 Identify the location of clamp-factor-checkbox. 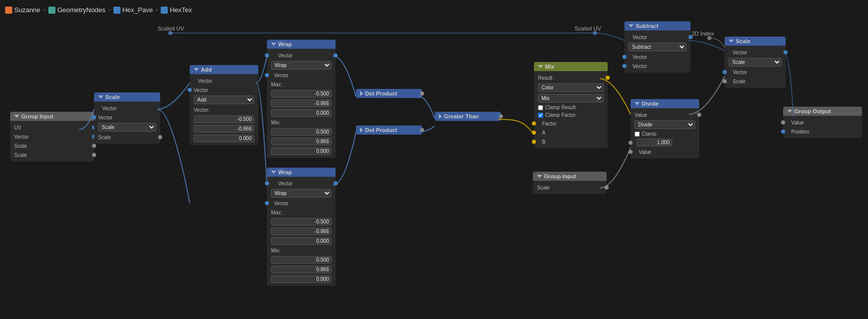
(541, 115).